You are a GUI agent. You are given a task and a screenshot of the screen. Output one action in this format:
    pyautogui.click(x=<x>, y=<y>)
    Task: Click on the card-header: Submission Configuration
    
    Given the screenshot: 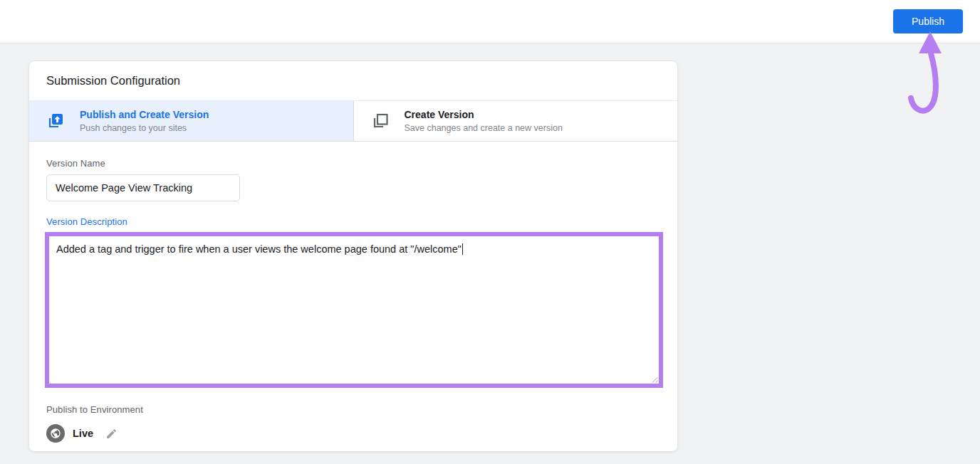 What is the action you would take?
    pyautogui.click(x=353, y=81)
    